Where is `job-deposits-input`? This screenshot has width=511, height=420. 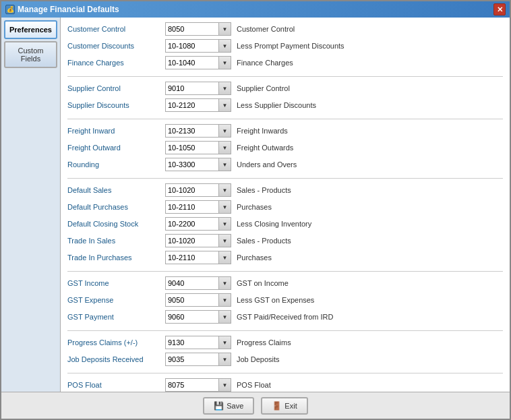
job-deposits-input is located at coordinates (192, 359).